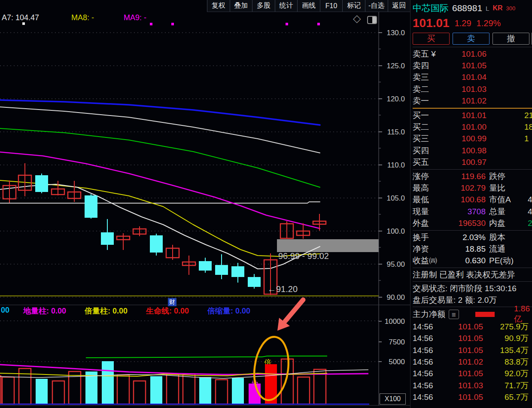  What do you see at coordinates (241, 6) in the screenshot?
I see `toolbar-button-叠加: 叠加` at bounding box center [241, 6].